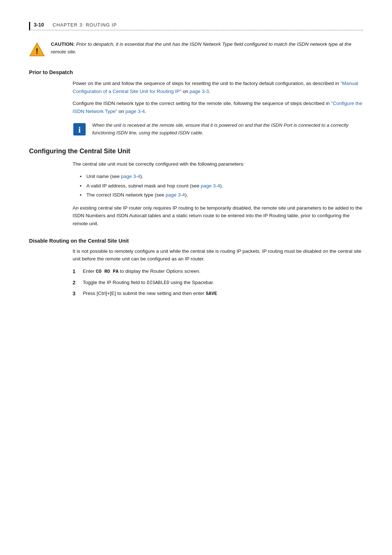 The image size is (392, 555). What do you see at coordinates (37, 50) in the screenshot?
I see `caution-icon: !` at bounding box center [37, 50].